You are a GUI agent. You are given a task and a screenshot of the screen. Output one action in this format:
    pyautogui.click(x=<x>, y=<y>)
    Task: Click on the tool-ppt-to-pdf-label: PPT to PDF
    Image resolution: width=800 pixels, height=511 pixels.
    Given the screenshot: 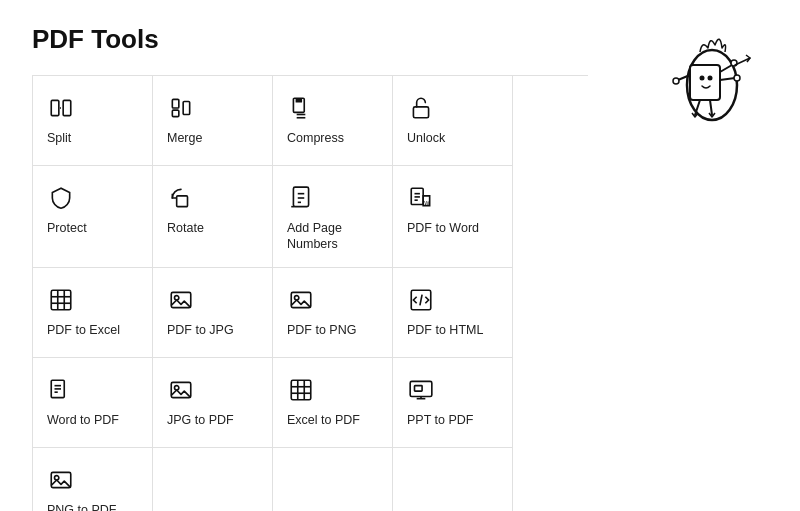 What is the action you would take?
    pyautogui.click(x=440, y=420)
    